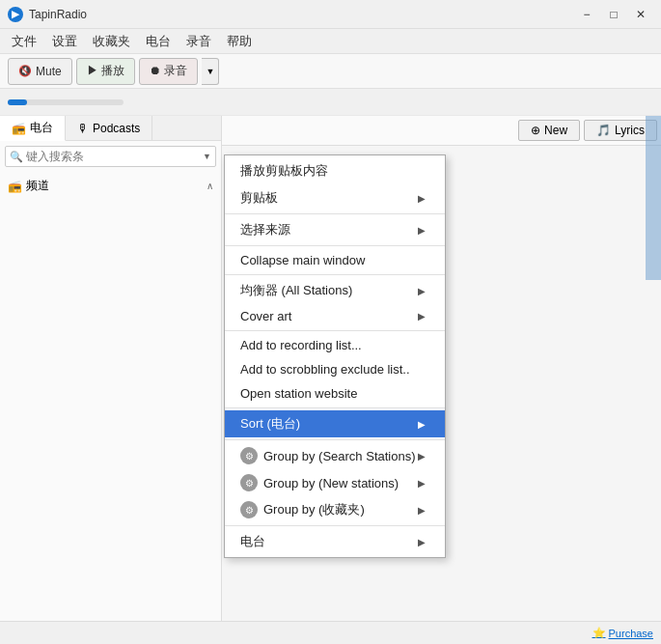 This screenshot has width=661, height=644. I want to click on tree-item-channels: 📻 频道 ∧, so click(110, 185).